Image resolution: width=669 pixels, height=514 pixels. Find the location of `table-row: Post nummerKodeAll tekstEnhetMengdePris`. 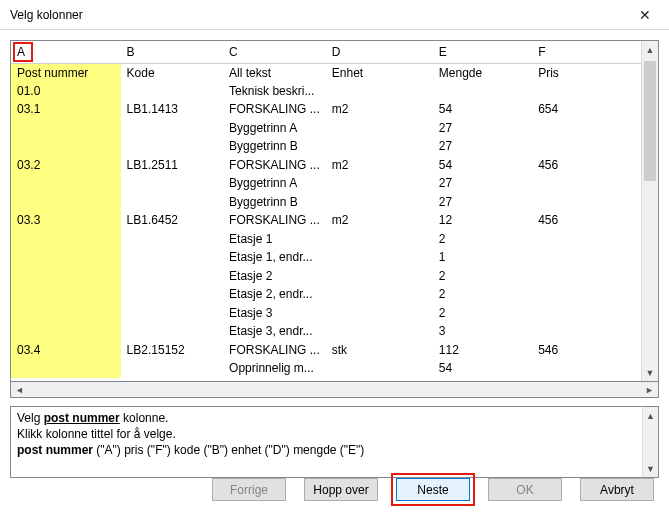

table-row: Post nummerKodeAll tekstEnhetMengdePris is located at coordinates (326, 72).